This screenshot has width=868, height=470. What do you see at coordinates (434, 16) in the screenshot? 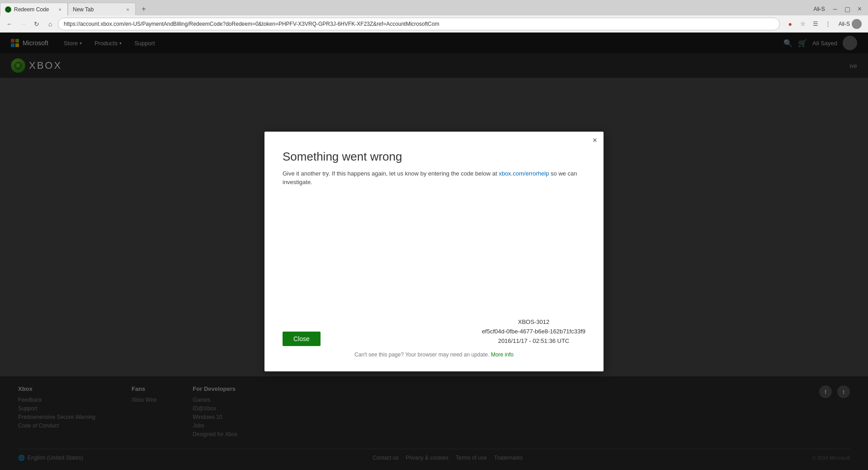
I see `browser-chrome: Redeem Code × New Tab × + Ali-S – ▢ × ← …` at bounding box center [434, 16].